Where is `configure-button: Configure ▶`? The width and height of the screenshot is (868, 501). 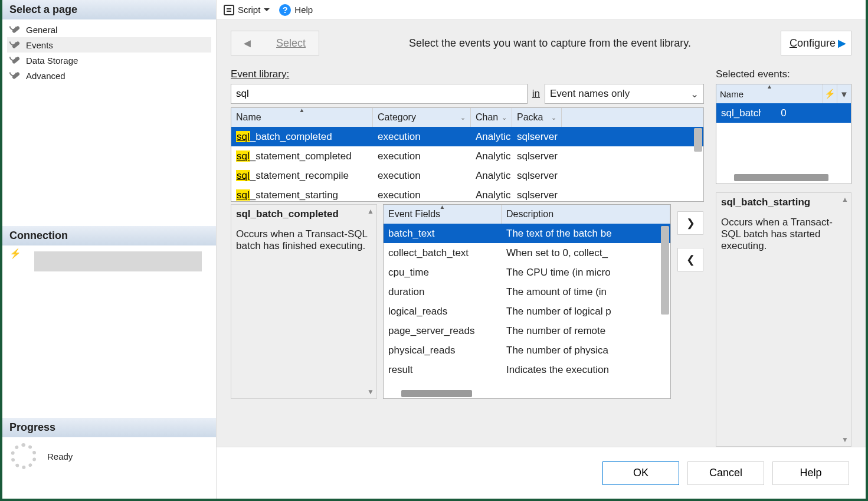
configure-button: Configure ▶ is located at coordinates (816, 43).